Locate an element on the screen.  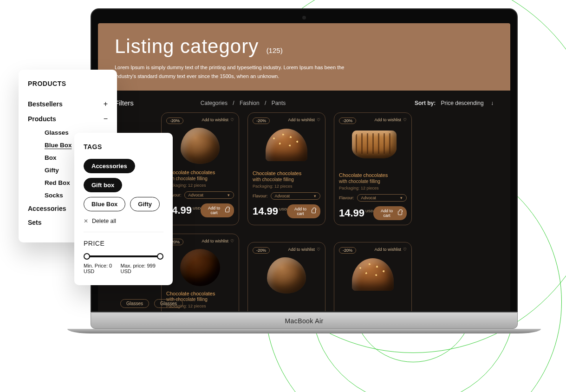
breadcrumb-item: Pants is located at coordinates (279, 103).